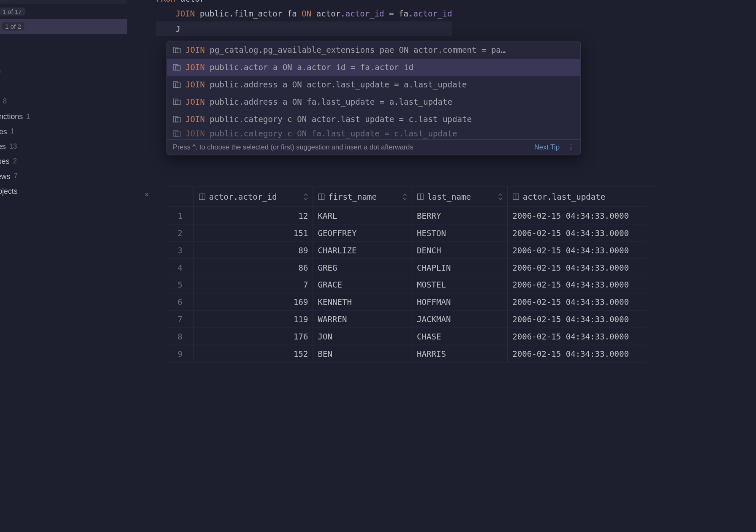 Image resolution: width=756 pixels, height=532 pixels. What do you see at coordinates (147, 195) in the screenshot?
I see `close-results-icon: ×` at bounding box center [147, 195].